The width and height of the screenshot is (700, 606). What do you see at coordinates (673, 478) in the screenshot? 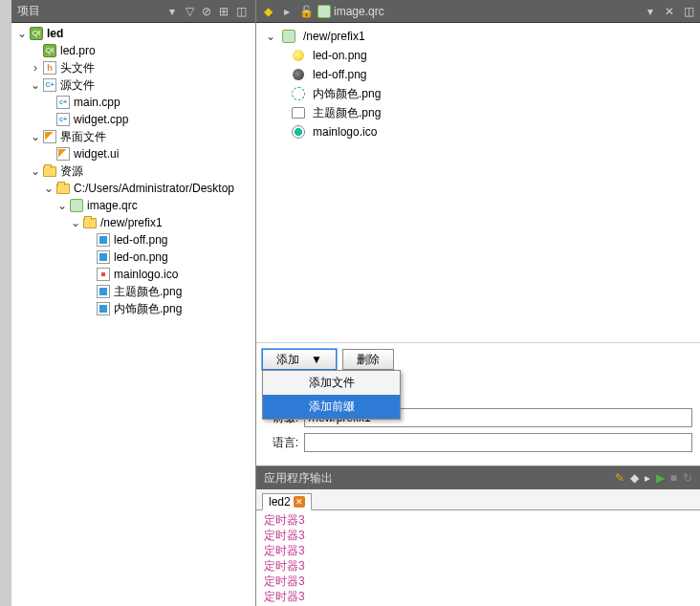
I see `stop-icon: ■` at bounding box center [673, 478].